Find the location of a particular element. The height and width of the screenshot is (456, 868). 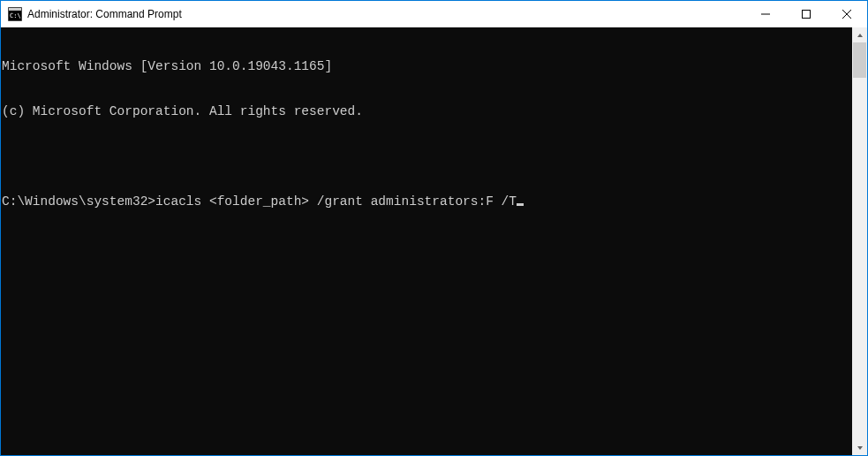

vertical-scrollbar is located at coordinates (860, 241).